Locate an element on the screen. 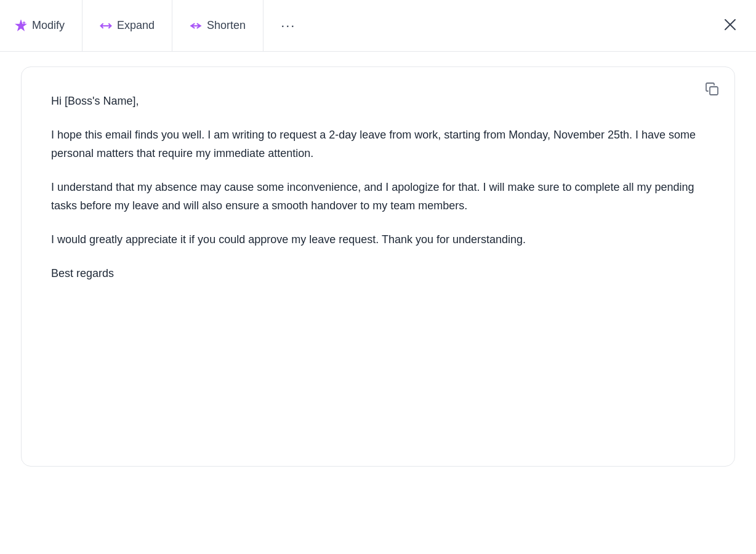 This screenshot has width=756, height=554. email-closing: Best regards is located at coordinates (378, 273).